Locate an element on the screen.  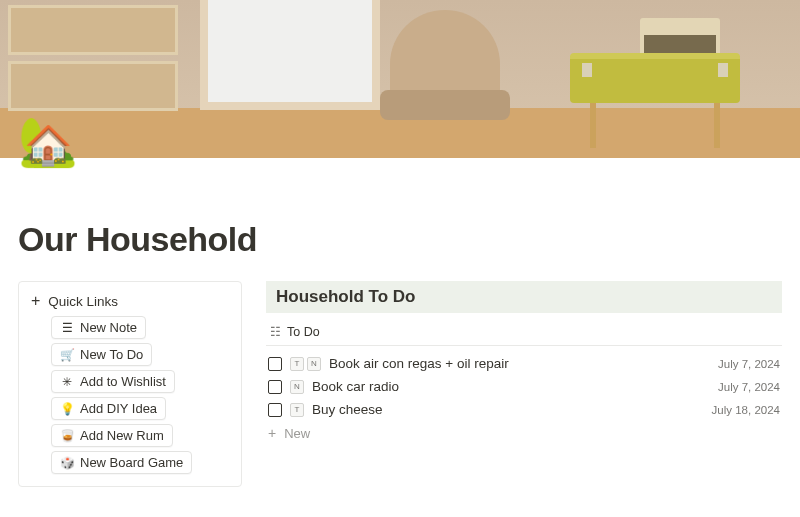
todo-row: TBuy cheeseJuly 18, 2024 is located at coordinates (524, 410).